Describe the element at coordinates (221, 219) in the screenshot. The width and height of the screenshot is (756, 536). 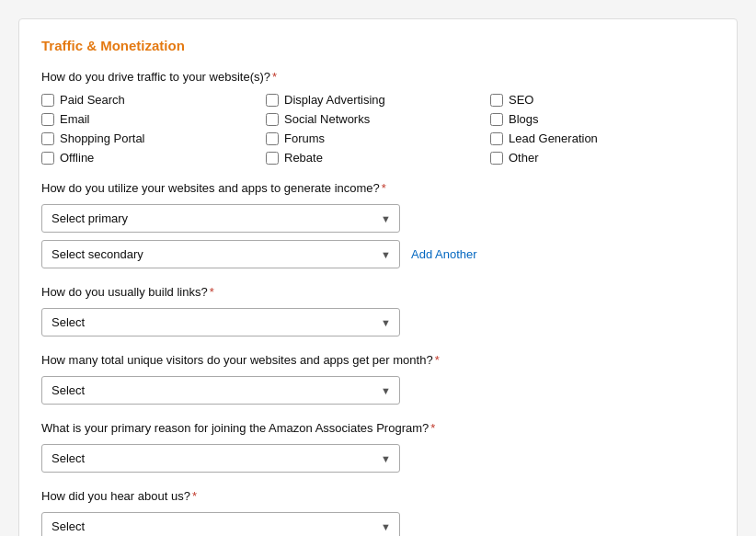
I see `primary-select-wrapper: Select primary ▼` at that location.